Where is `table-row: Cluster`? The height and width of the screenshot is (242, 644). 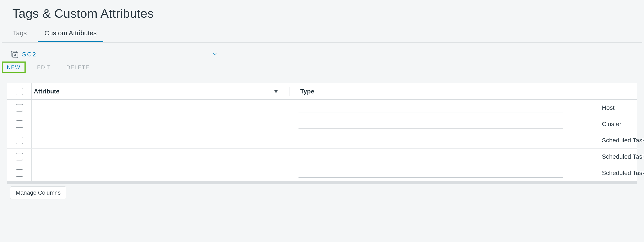
table-row: Cluster is located at coordinates (322, 124).